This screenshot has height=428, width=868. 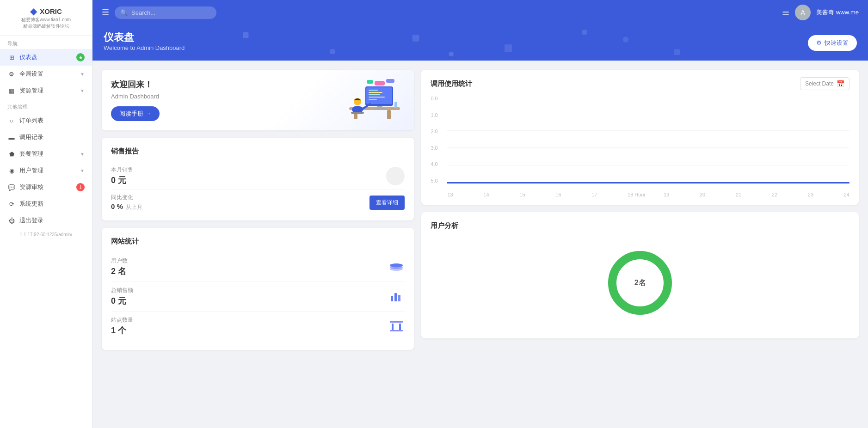 I want to click on audit-badge: 1, so click(x=80, y=187).